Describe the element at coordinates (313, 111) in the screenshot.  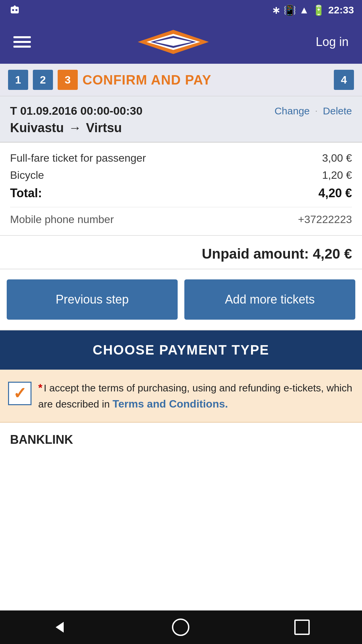
I see `booking-actions: Change · Delete` at that location.